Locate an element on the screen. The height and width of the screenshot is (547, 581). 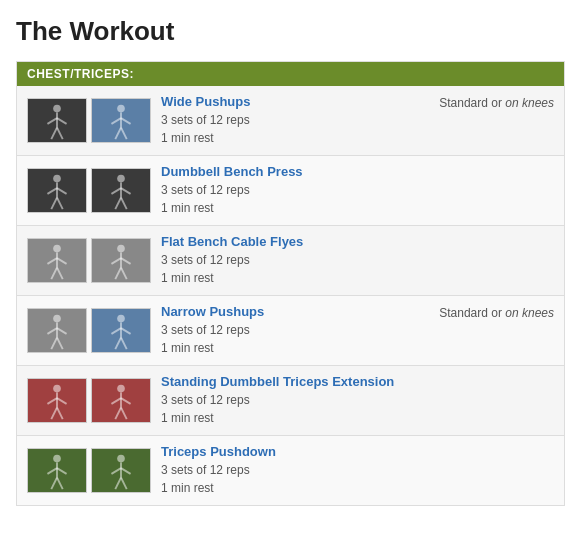
exercise-name: Dumbbell Bench Press is located at coordinates (358, 172).